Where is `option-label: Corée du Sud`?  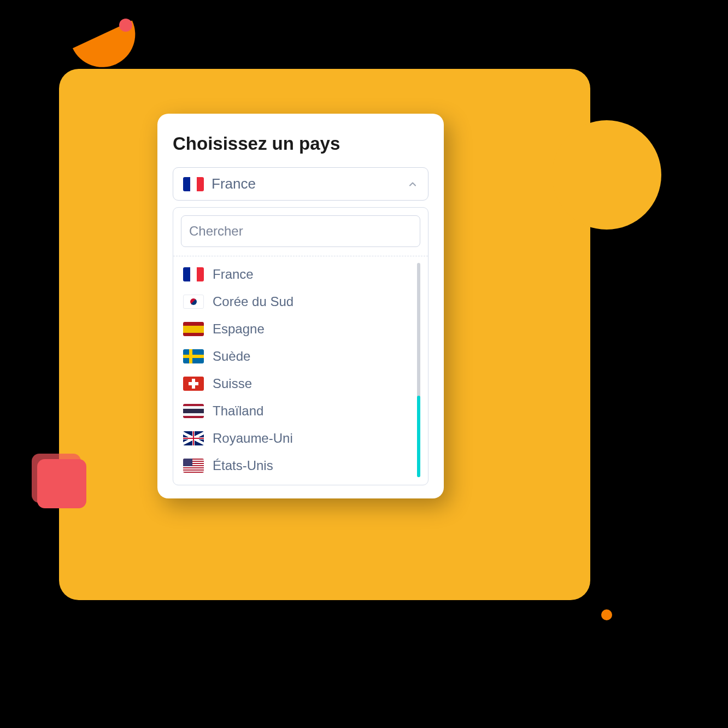
option-label: Corée du Sud is located at coordinates (253, 302).